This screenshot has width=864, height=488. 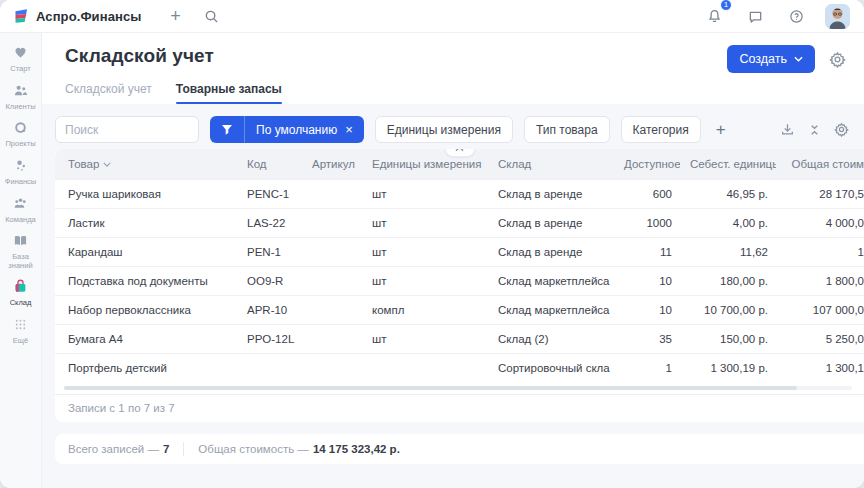 What do you see at coordinates (146, 368) in the screenshot?
I see `cell-product: Портфель детский` at bounding box center [146, 368].